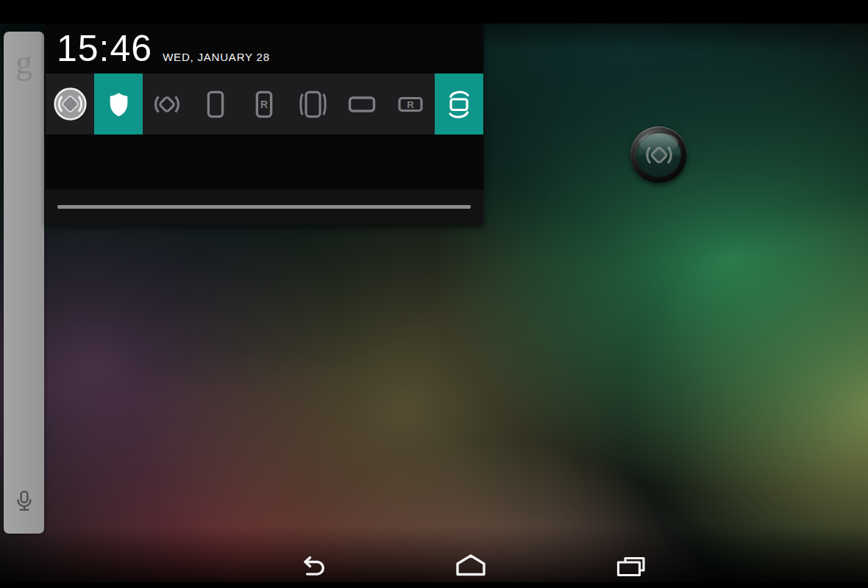 This screenshot has height=588, width=868. What do you see at coordinates (434, 12) in the screenshot?
I see `status-bar` at bounding box center [434, 12].